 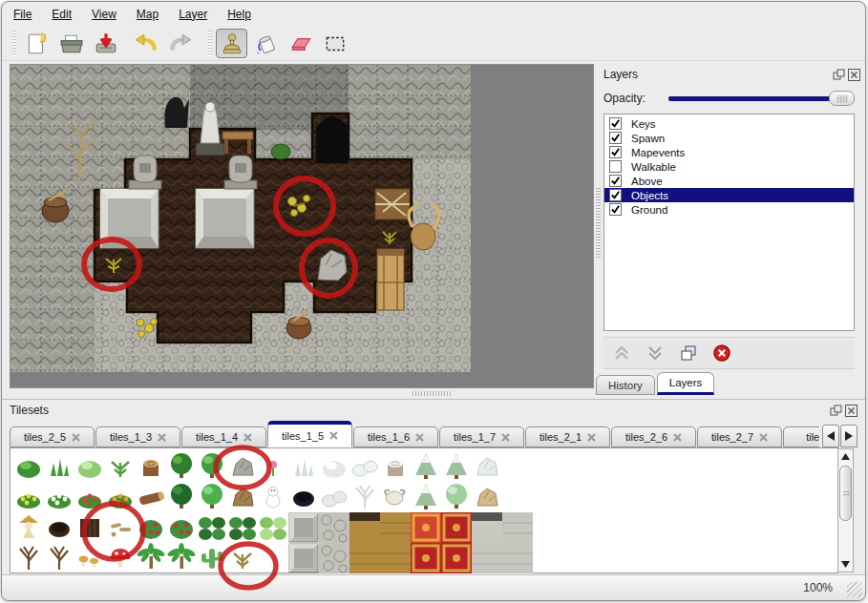 I want to click on tile-sticks, so click(x=120, y=530).